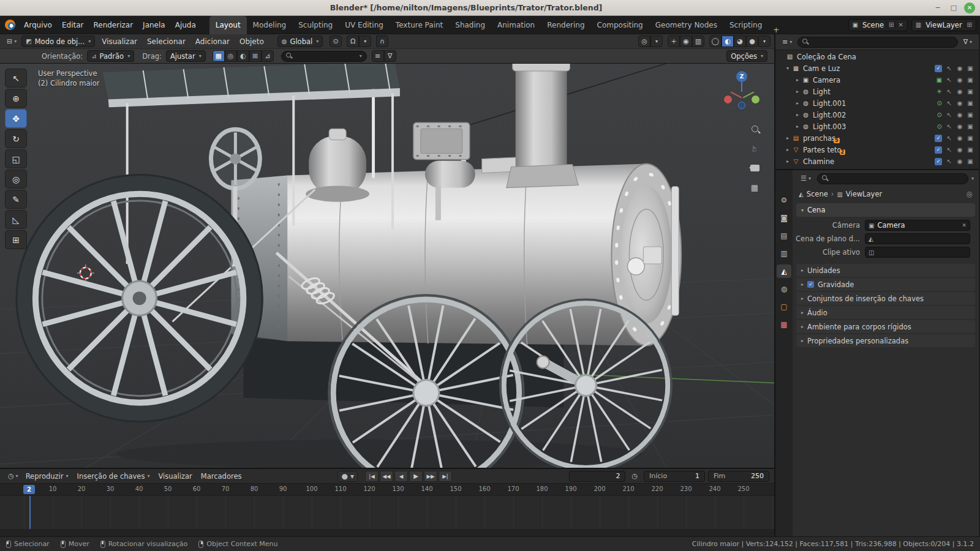 The width and height of the screenshot is (980, 551). I want to click on workspace-tab: Rendering, so click(566, 25).